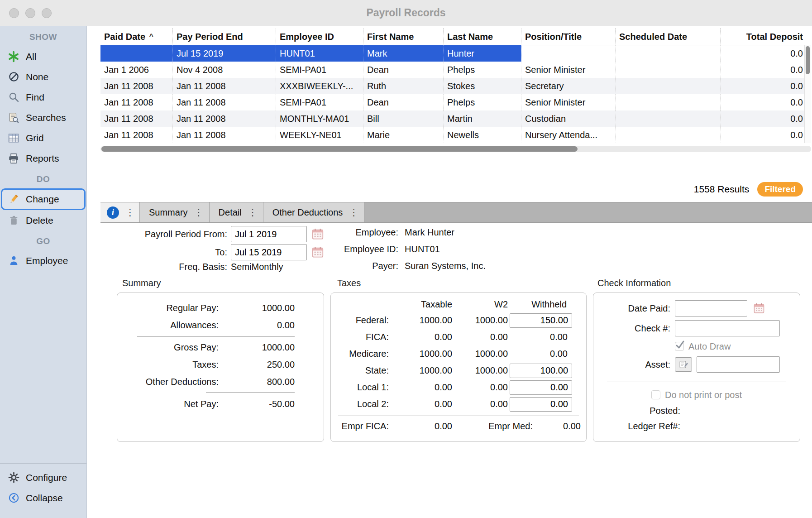  Describe the element at coordinates (482, 86) in the screenshot. I see `table-cell: Stokes` at that location.